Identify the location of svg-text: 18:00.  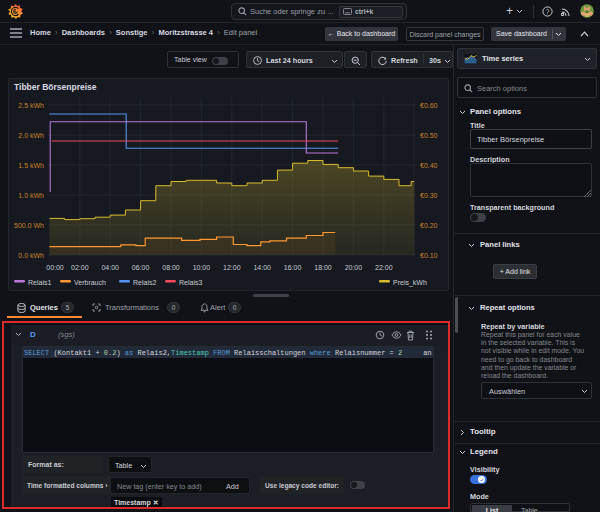
(323, 268).